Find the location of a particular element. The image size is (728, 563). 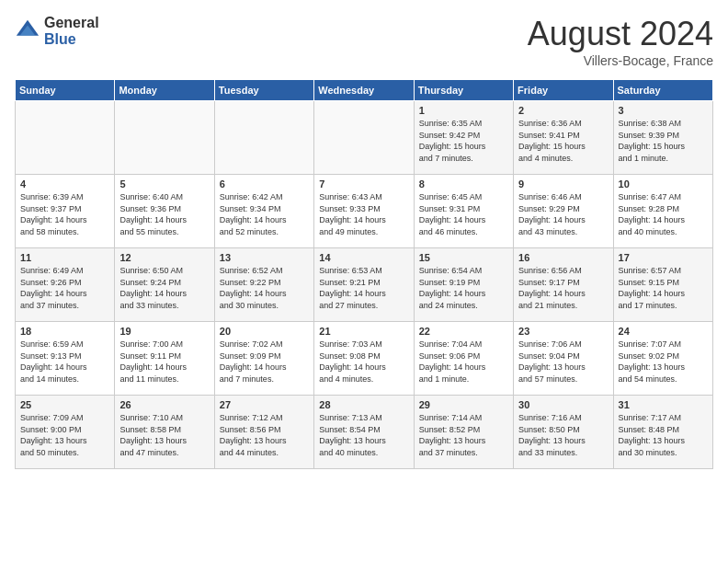

day-cell: 8Sunrise: 6:45 AM Sunset: 9:31 PM Daylig… is located at coordinates (463, 212).